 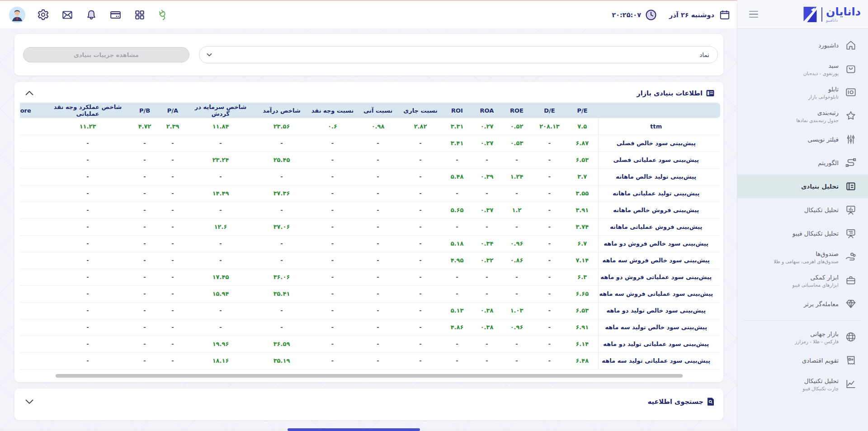 What do you see at coordinates (333, 110) in the screenshot?
I see `column-header-cash_ratio: نسبت وجه نقد` at bounding box center [333, 110].